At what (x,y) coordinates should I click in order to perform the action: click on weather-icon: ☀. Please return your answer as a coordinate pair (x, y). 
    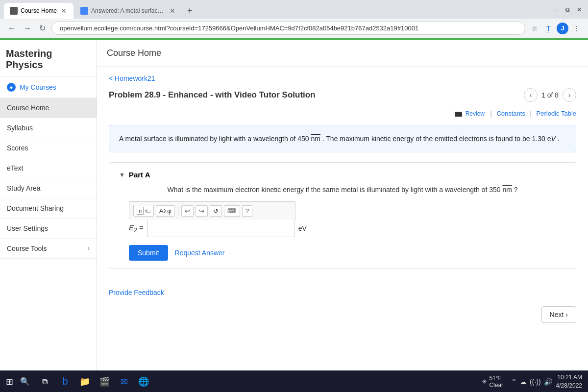
    Looking at the image, I should click on (484, 382).